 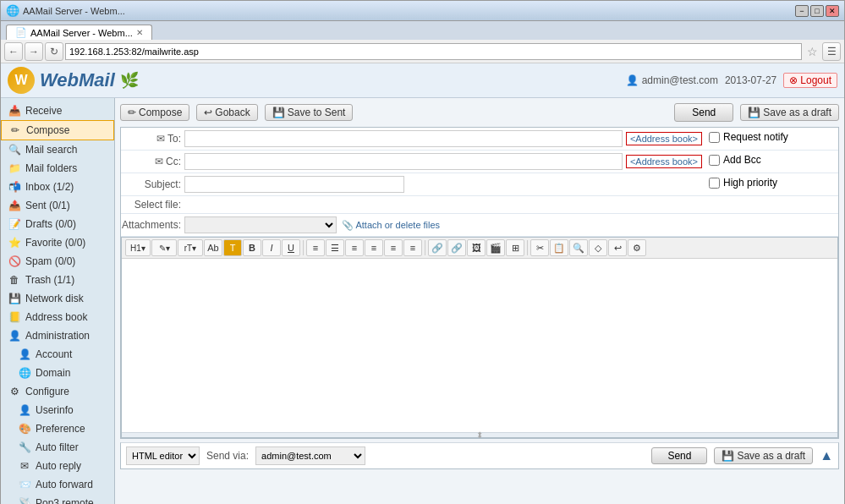 What do you see at coordinates (14, 111) in the screenshot?
I see `receive-icon: 📥` at bounding box center [14, 111].